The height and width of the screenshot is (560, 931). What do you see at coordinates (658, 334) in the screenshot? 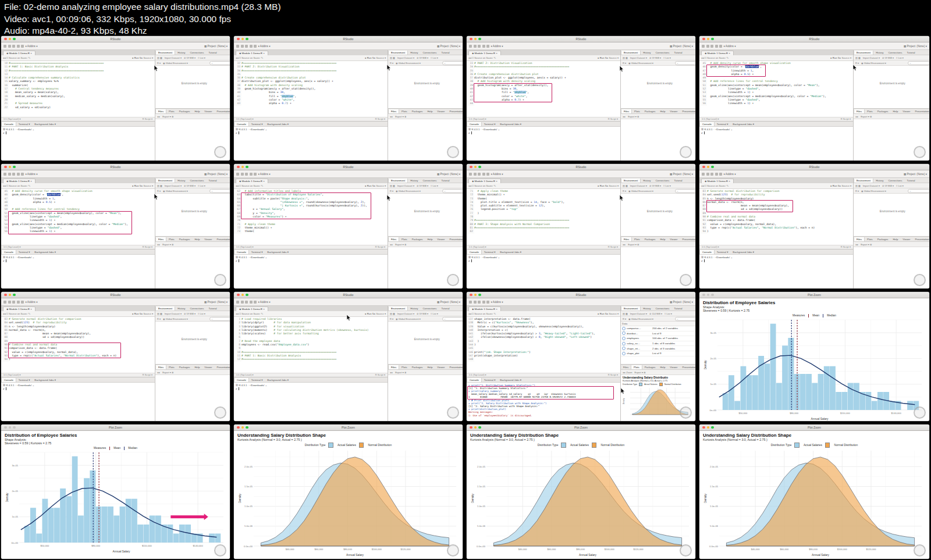
I see `env-object-row: distribut…List of 9` at bounding box center [658, 334].